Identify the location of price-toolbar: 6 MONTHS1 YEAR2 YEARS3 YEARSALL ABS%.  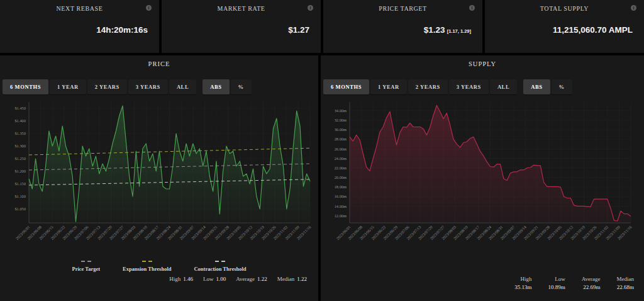
(160, 87).